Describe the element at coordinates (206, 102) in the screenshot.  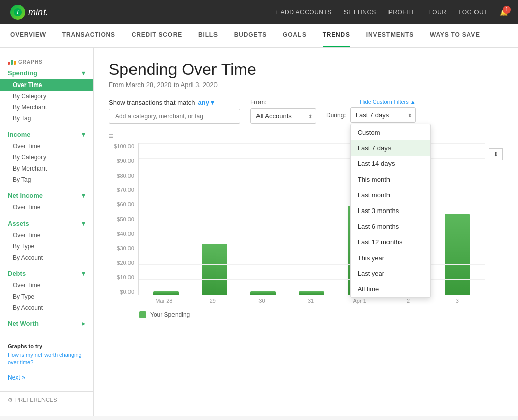
I see `match-any-button: any ▾` at that location.